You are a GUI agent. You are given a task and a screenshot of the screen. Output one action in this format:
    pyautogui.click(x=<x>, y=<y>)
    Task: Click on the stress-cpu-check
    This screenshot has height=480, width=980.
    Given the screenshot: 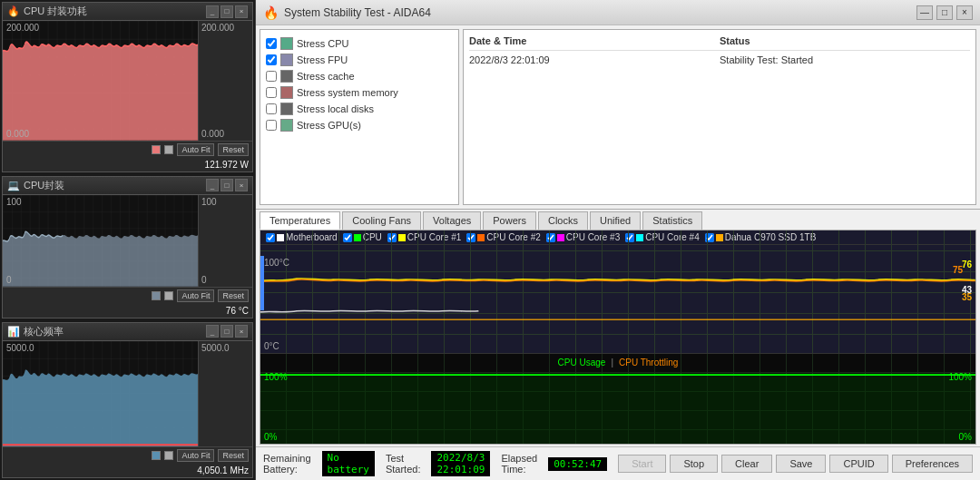 What is the action you would take?
    pyautogui.click(x=271, y=44)
    